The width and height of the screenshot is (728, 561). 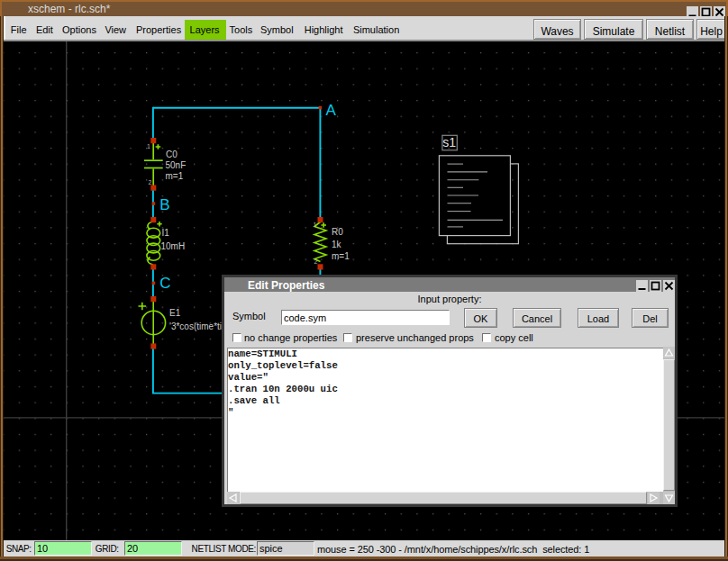 What do you see at coordinates (175, 313) in the screenshot?
I see `svg-text: E1` at bounding box center [175, 313].